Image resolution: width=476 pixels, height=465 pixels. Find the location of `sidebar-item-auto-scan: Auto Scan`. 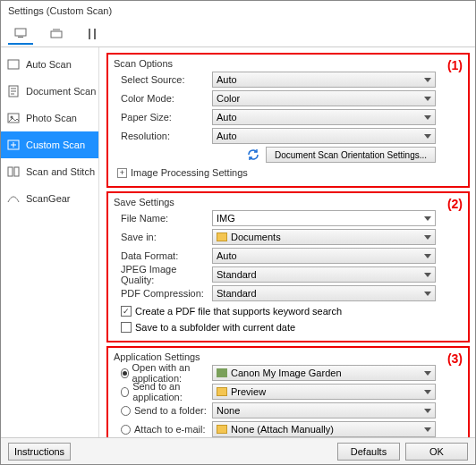

sidebar-item-auto-scan: Auto Scan is located at coordinates (50, 64).